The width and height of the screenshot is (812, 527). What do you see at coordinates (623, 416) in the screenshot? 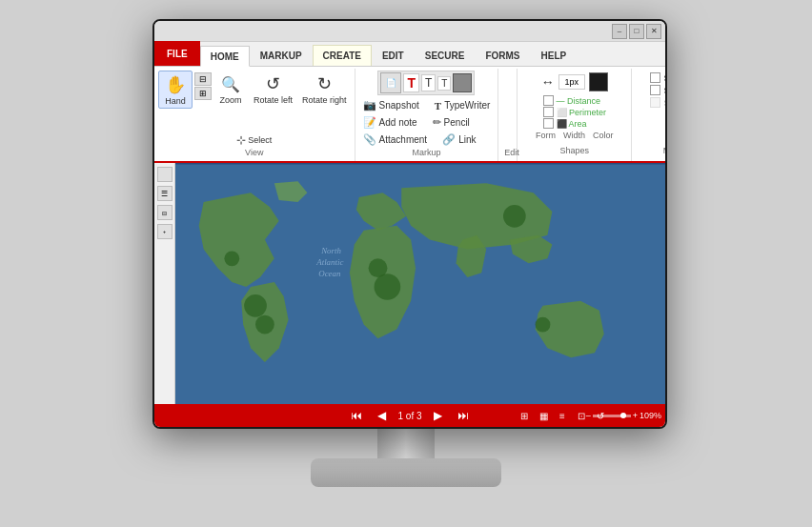
I see `zoom-control: – + 109%` at bounding box center [623, 416].